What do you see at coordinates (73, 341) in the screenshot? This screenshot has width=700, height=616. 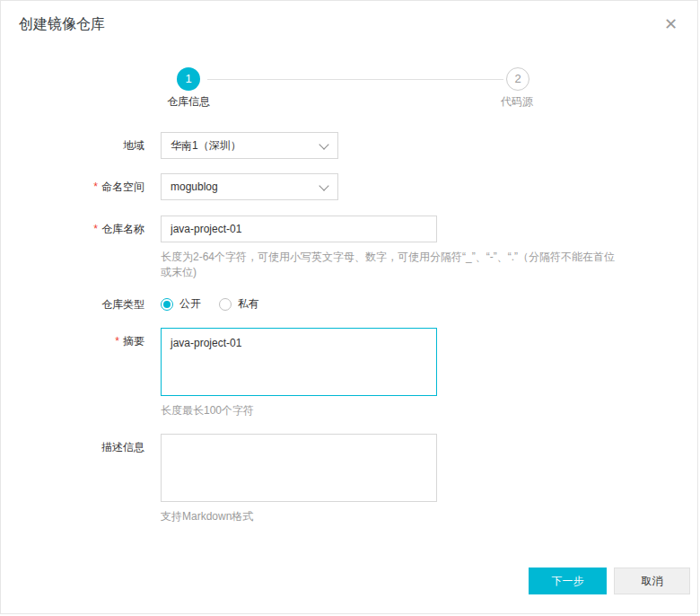 I see `summary-label: *摘要` at bounding box center [73, 341].